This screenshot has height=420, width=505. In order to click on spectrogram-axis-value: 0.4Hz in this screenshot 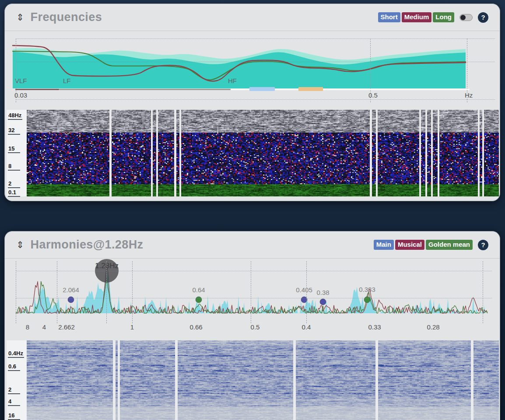, I will do `click(16, 354)`.